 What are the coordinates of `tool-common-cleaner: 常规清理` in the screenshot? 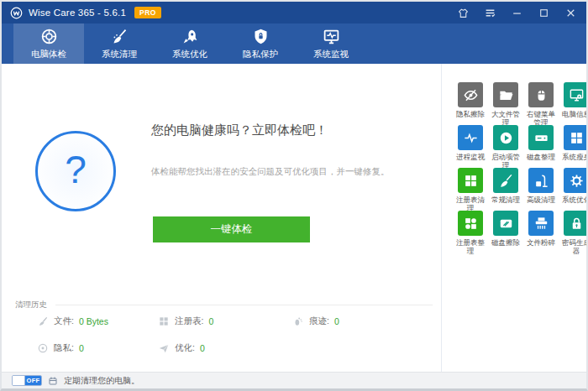 It's located at (506, 190).